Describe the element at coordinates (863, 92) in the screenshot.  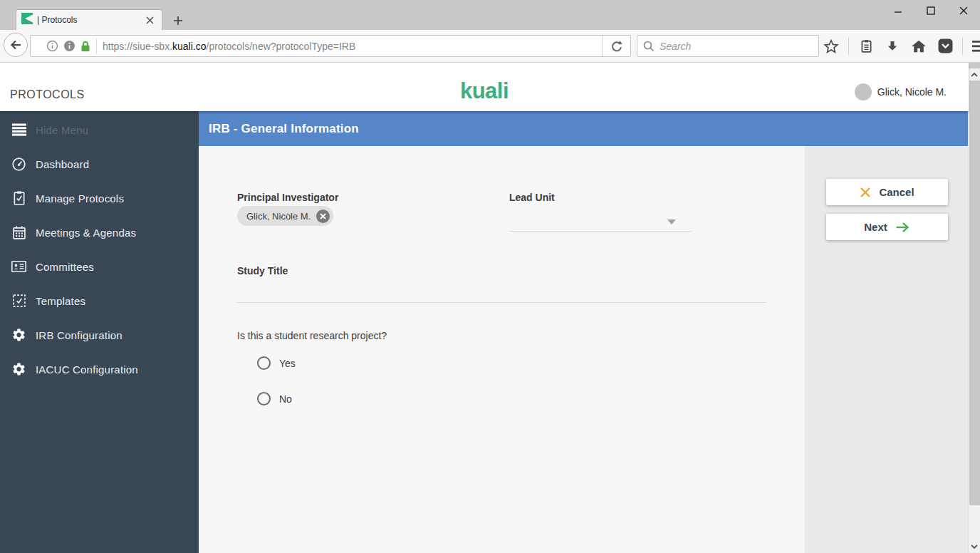
I see `avatar` at that location.